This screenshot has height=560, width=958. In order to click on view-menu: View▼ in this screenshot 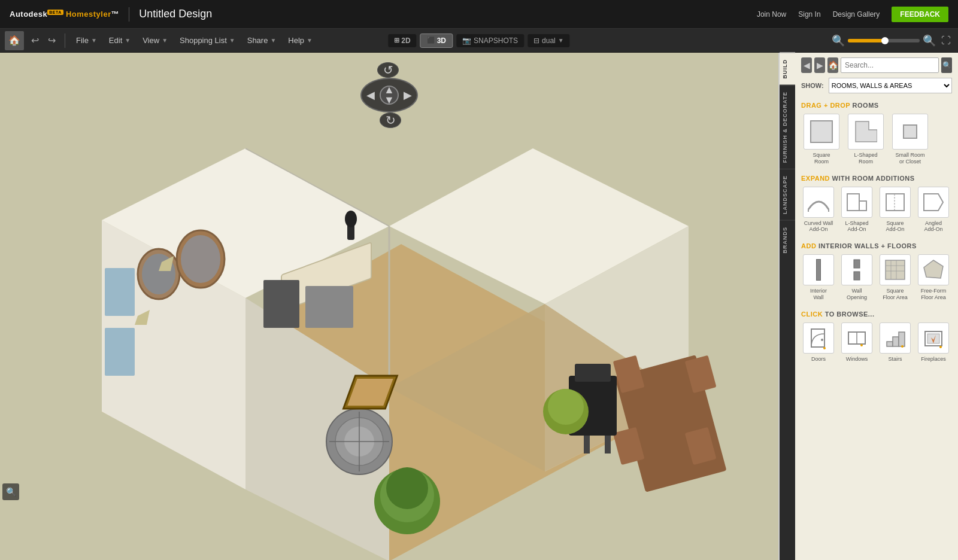, I will do `click(155, 41)`.